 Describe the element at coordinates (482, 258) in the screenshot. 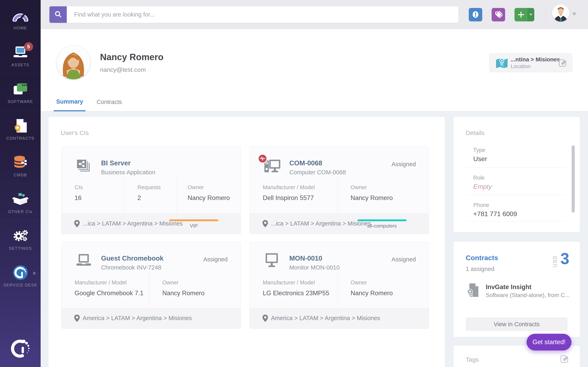

I see `contracts-title: Contracts` at that location.